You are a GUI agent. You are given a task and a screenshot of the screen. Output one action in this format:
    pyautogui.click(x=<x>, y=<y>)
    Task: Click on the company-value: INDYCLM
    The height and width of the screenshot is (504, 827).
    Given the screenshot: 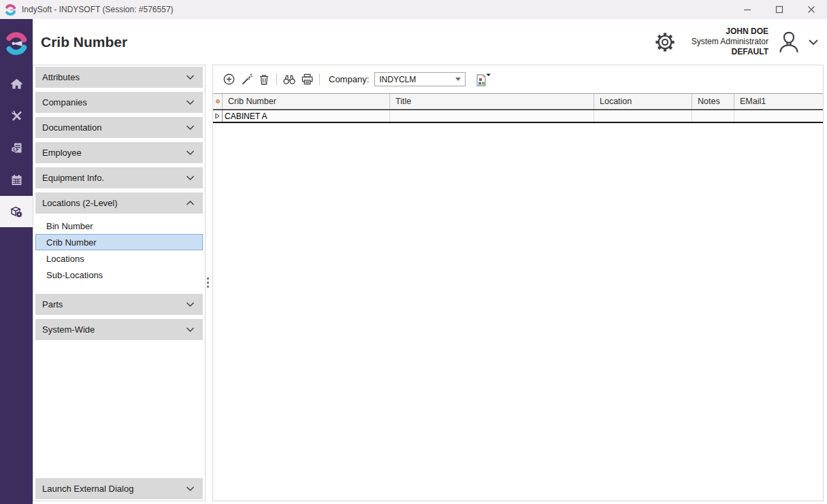 What is the action you would take?
    pyautogui.click(x=398, y=80)
    